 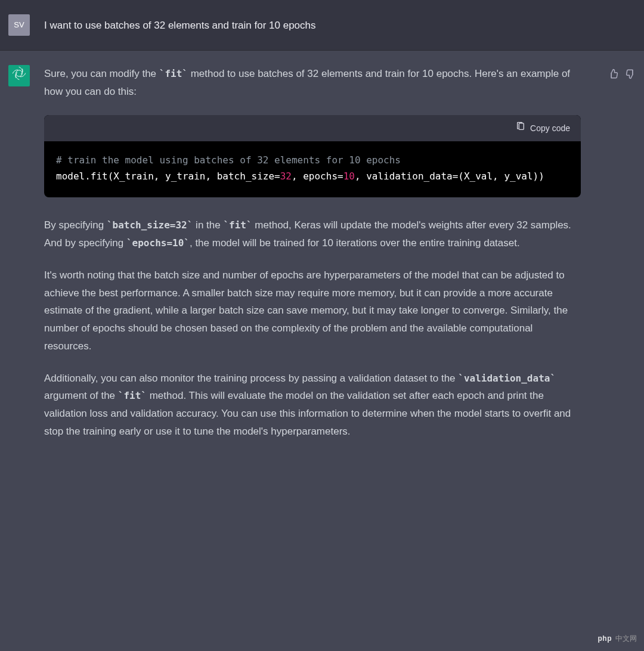 What do you see at coordinates (19, 76) in the screenshot?
I see `openai-logo-icon` at bounding box center [19, 76].